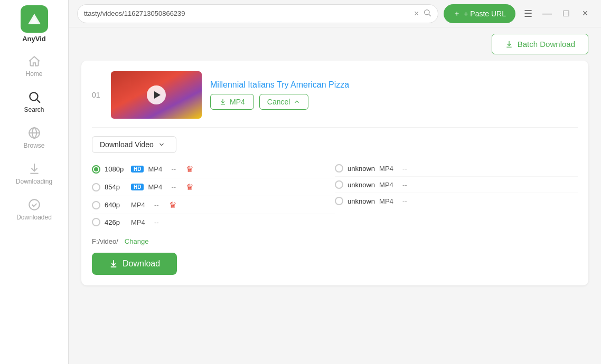 The width and height of the screenshot is (601, 364). Describe the element at coordinates (280, 95) in the screenshot. I see `video-info: Millennial Italians Try American Pizza M…` at that location.